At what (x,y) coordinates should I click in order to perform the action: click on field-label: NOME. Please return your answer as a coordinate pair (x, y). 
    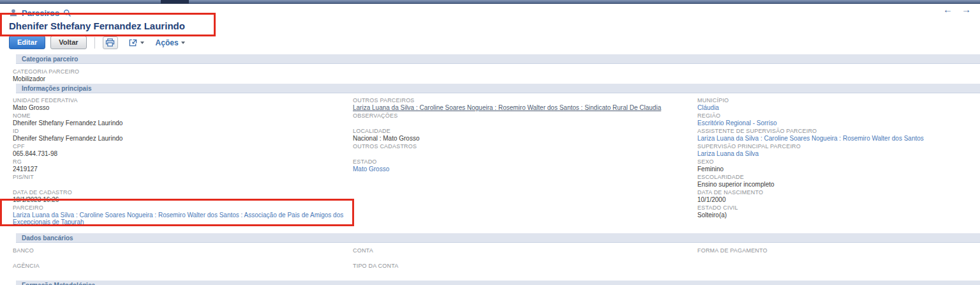
    Looking at the image, I should click on (182, 116).